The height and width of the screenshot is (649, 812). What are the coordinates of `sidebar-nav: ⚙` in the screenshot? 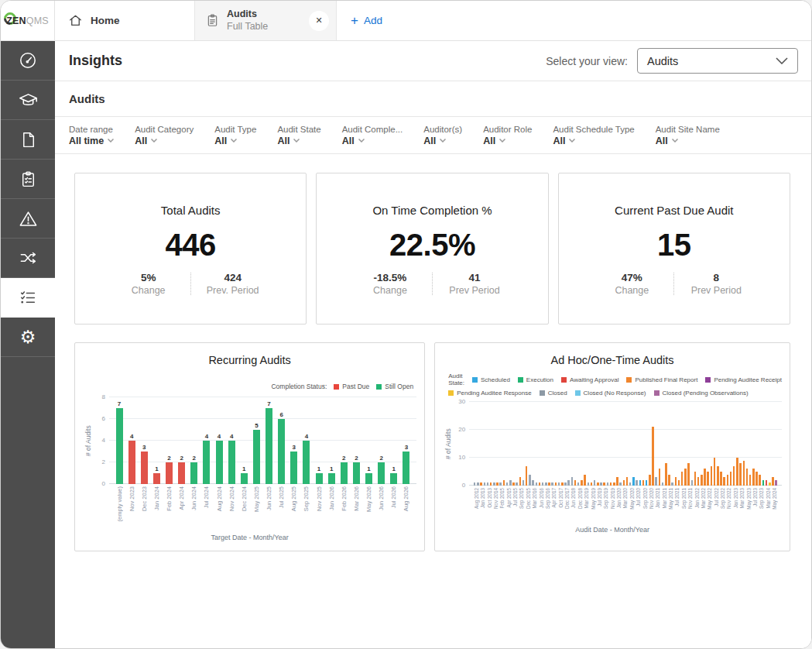 It's located at (28, 345).